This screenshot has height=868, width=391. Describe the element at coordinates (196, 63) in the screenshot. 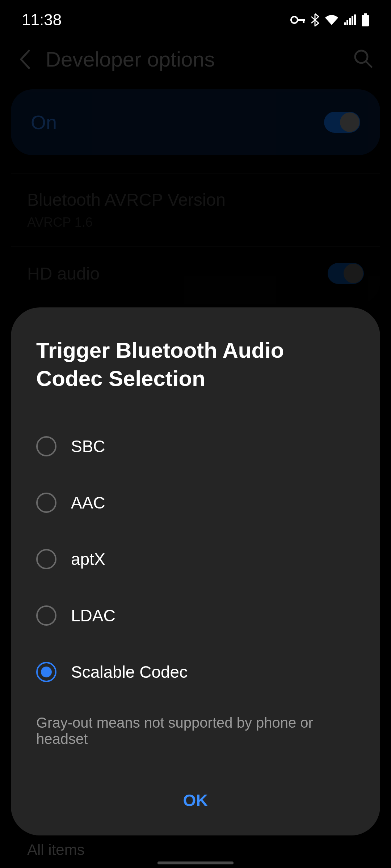

I see `app-bar: Developer options` at that location.